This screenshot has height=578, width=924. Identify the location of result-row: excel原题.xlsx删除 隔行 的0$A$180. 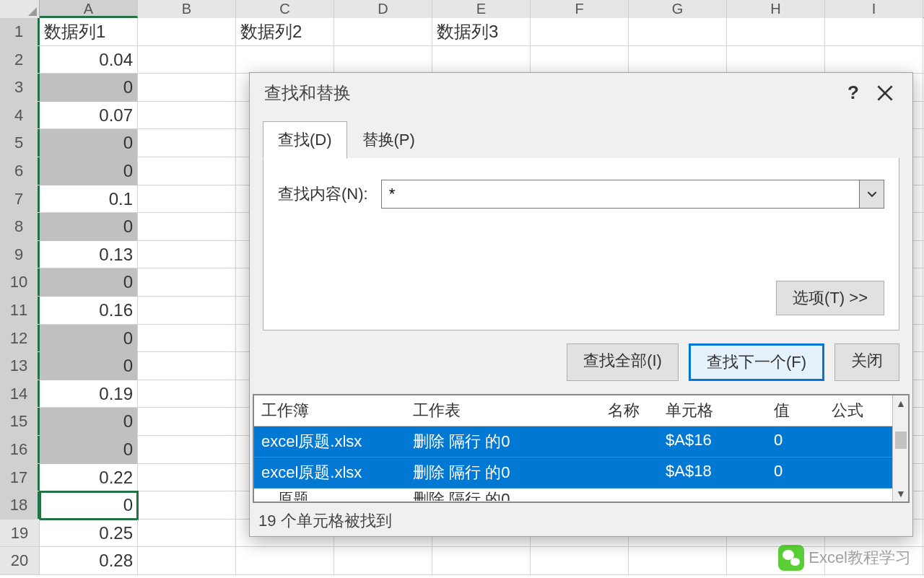
(581, 473).